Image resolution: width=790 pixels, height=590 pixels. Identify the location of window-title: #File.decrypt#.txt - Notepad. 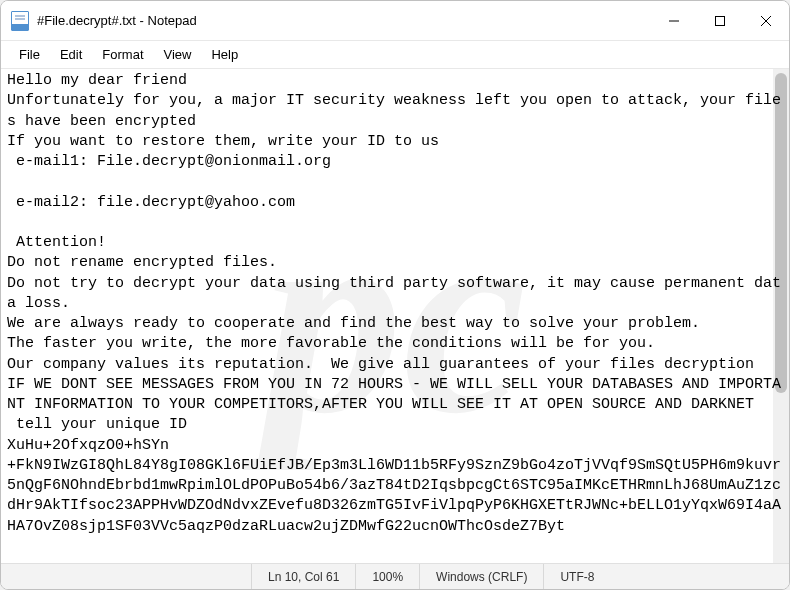
(344, 20).